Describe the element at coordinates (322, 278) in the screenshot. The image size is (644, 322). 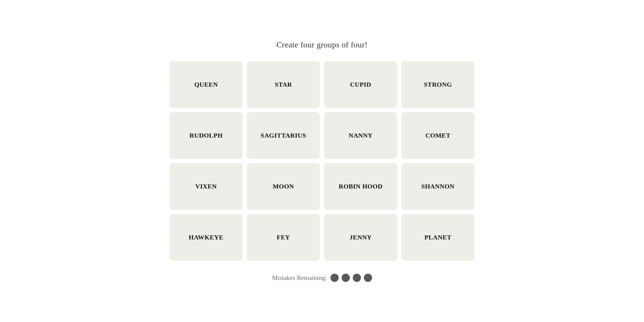
I see `mistakes-section: Mistakes Remaining:` at that location.